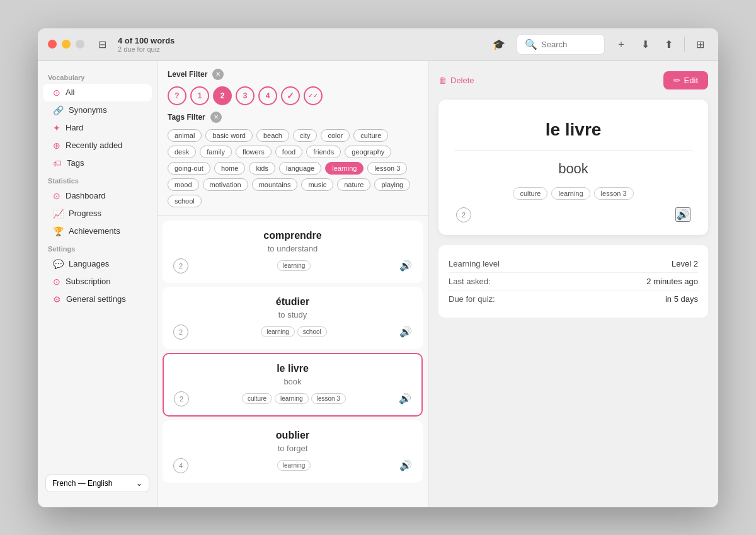 Image resolution: width=756 pixels, height=535 pixels. I want to click on toolbar: ⊟ 4 of 100 words 2 due for quiz 🎓 🔍 ＋ ⬇ …, so click(401, 44).